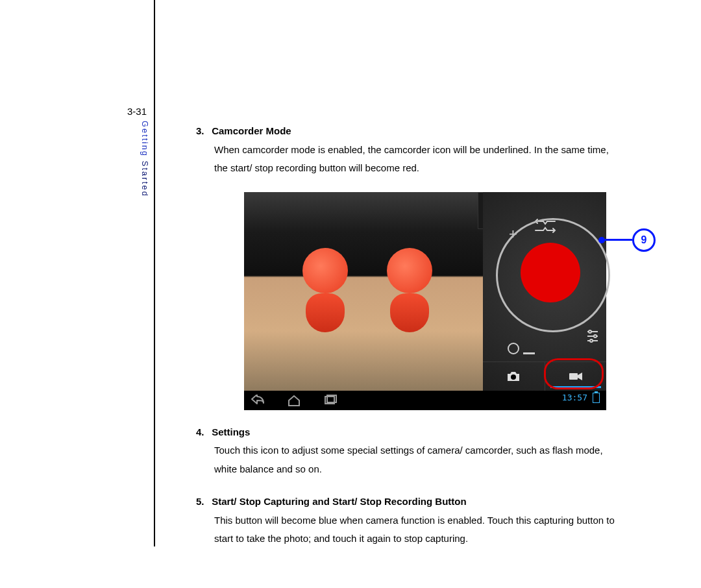 The image size is (701, 588). I want to click on side-label-part1: Getting, so click(145, 139).